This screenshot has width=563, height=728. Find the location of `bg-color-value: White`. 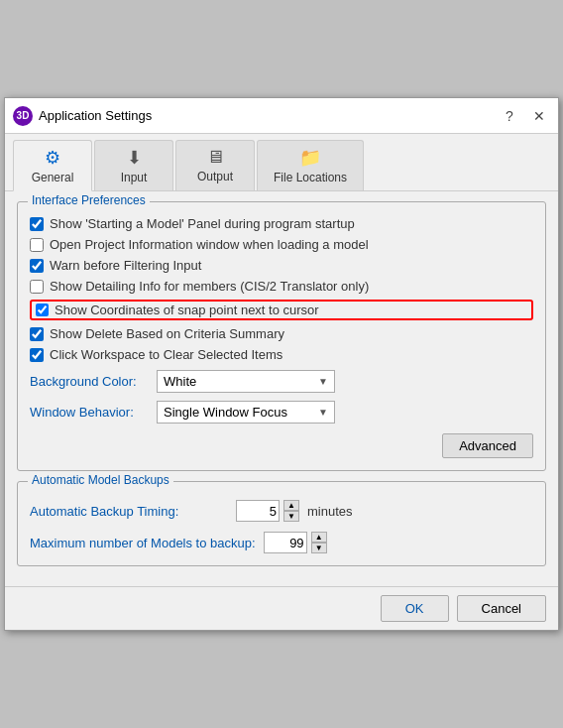

bg-color-value: White is located at coordinates (180, 381).